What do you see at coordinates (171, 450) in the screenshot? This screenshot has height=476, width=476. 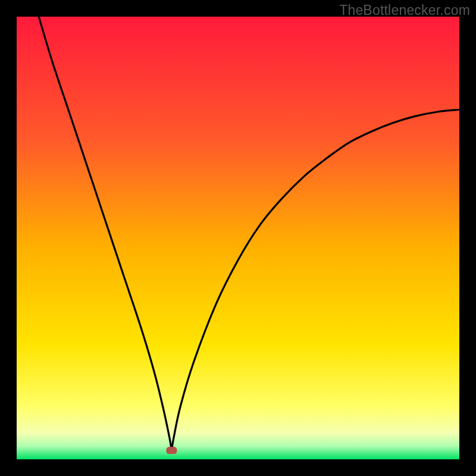 I see `optimum-marker` at bounding box center [171, 450].